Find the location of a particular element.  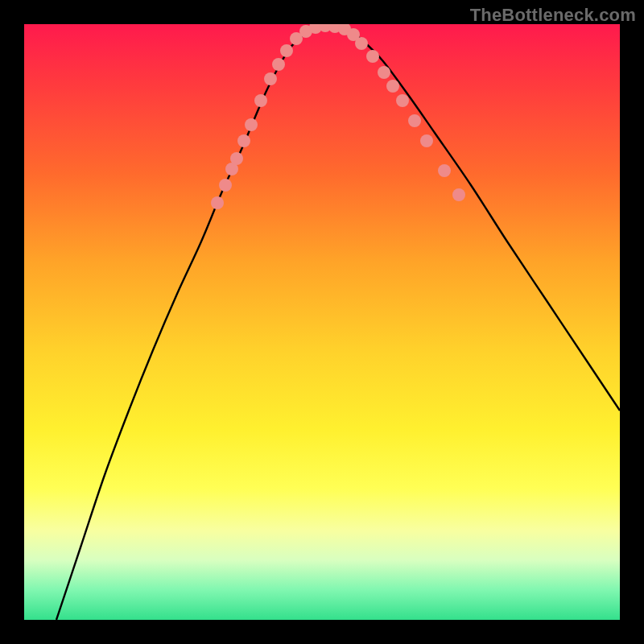

marker-group is located at coordinates (338, 117).